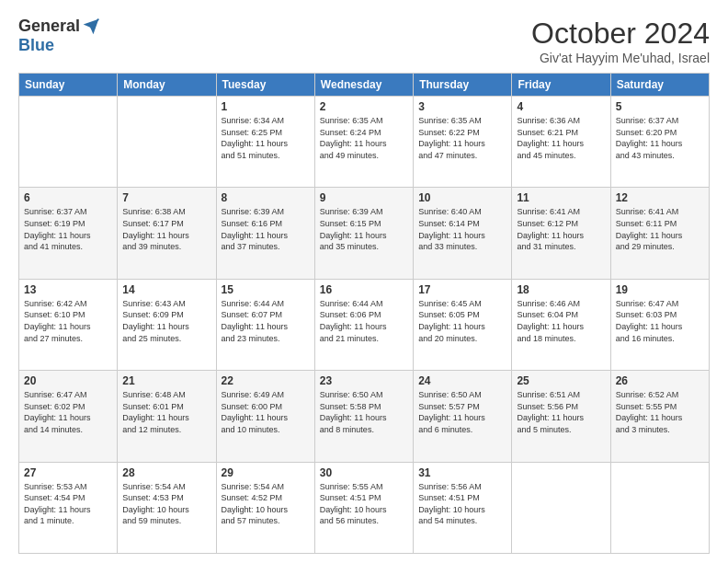 The image size is (728, 563). Describe the element at coordinates (561, 321) in the screenshot. I see `day-info: Sunrise: 6:46 AM Sunset: 6:04 PM Dayligh…` at that location.